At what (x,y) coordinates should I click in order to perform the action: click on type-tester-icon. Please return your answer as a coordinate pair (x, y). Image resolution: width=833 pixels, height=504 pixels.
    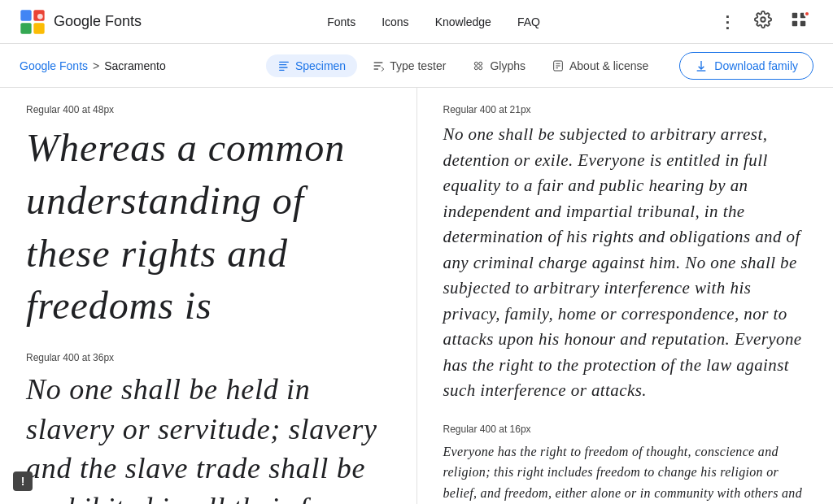
    Looking at the image, I should click on (378, 66).